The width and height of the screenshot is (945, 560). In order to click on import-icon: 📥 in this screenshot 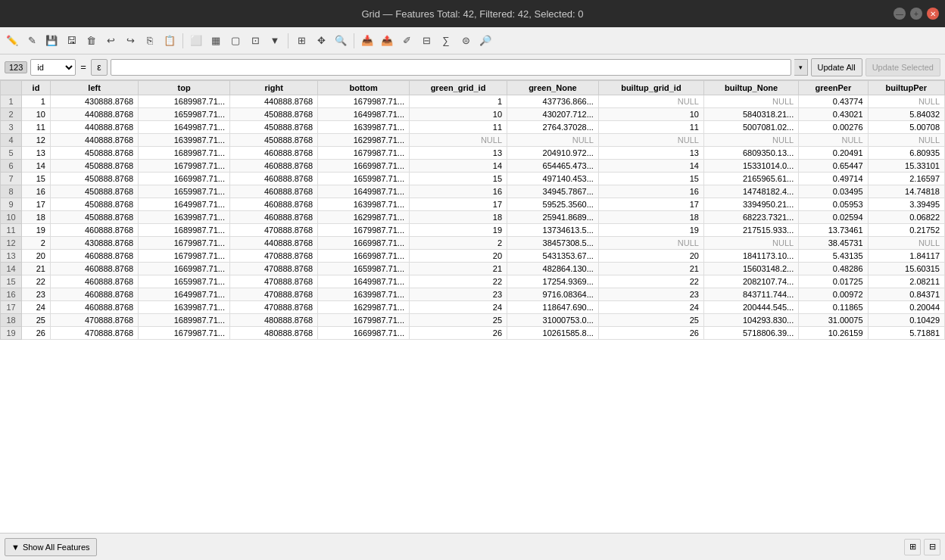, I will do `click(367, 41)`.